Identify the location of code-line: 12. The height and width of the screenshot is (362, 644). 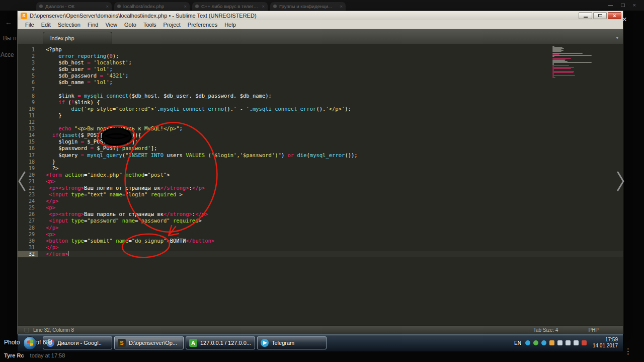
(320, 122).